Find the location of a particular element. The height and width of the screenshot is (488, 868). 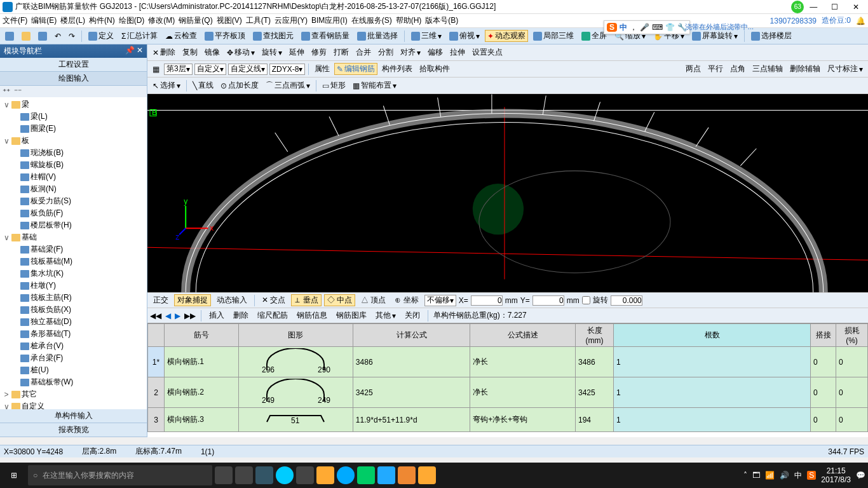

table-row: 1*横向钢筋.12962903486净长3486100 is located at coordinates (508, 362).